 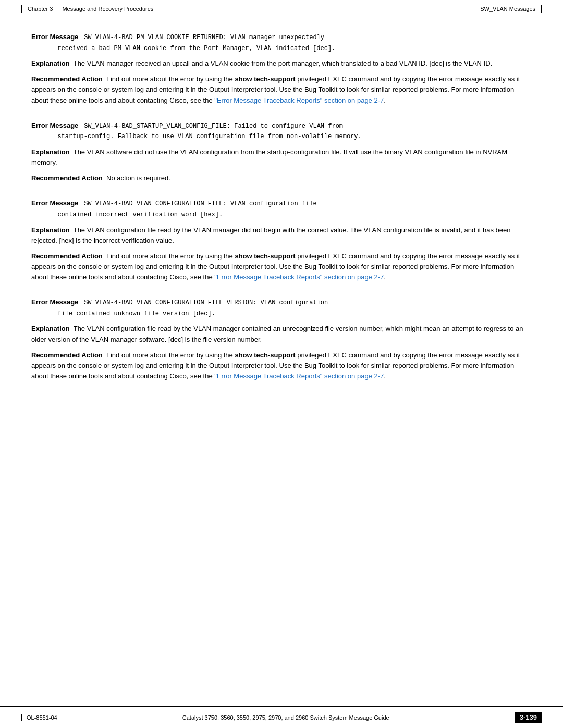 I want to click on recommended-action-label-1: Recommended Action, so click(x=67, y=79).